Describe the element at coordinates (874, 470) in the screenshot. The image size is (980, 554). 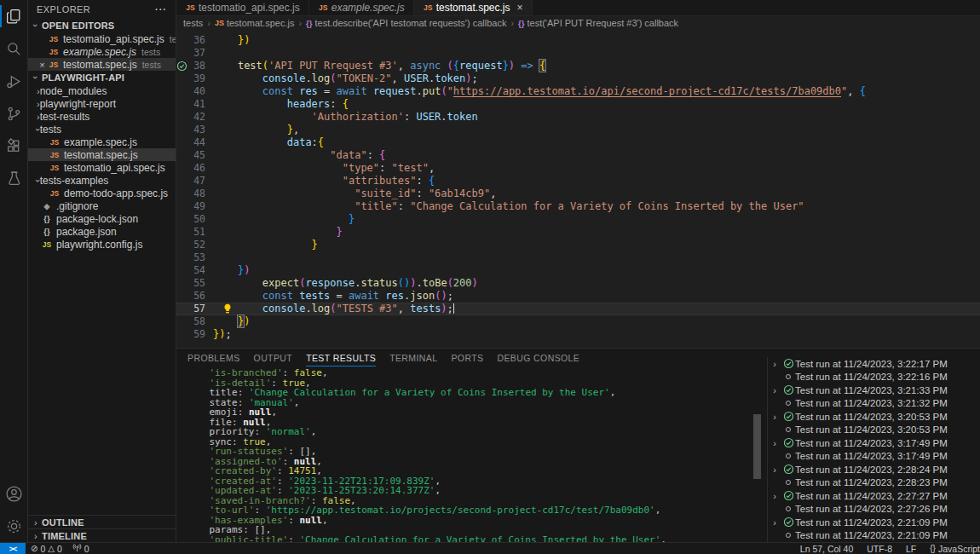
I see `test-run-row: ›Test run at 11/24/2023, 2:28:24 PM` at that location.